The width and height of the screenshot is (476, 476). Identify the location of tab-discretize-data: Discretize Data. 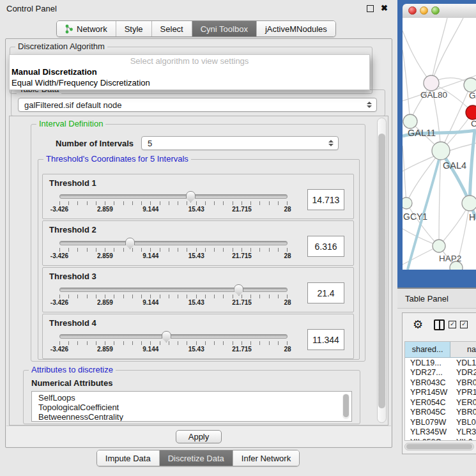
(196, 458).